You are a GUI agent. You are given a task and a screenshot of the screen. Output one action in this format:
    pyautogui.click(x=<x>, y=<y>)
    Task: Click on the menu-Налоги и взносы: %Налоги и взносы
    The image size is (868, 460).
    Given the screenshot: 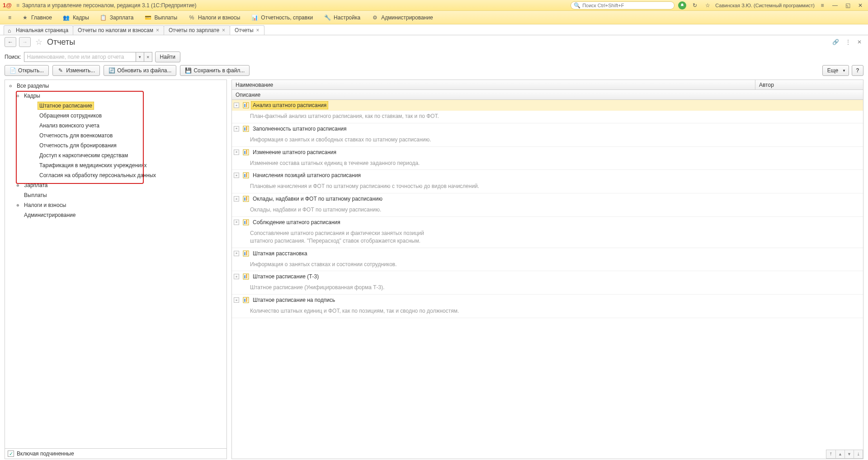 What is the action you would take?
    pyautogui.click(x=214, y=18)
    